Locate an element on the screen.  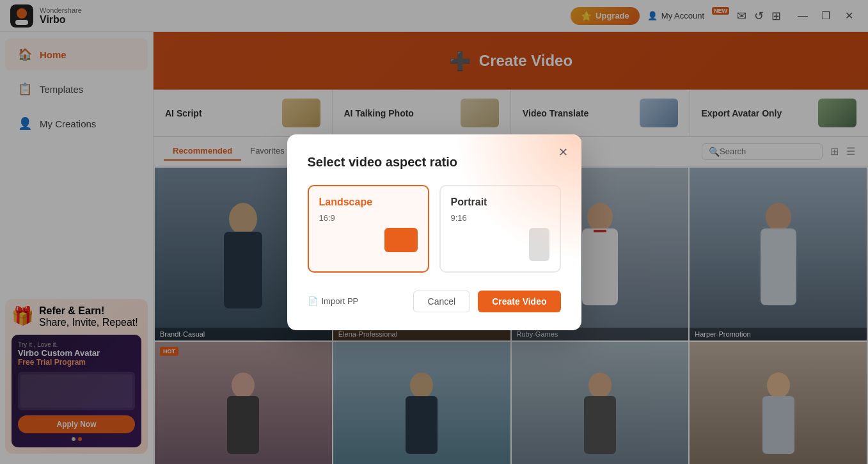
modal-footer: 📄 Import PP Cancel Create Video is located at coordinates (434, 301).